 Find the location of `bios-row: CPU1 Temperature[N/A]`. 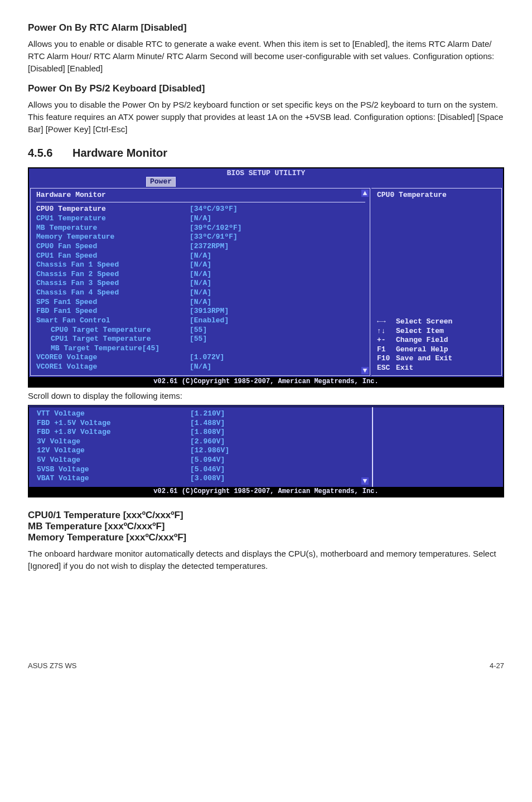

bios-row: CPU1 Temperature[N/A] is located at coordinates (201, 219).